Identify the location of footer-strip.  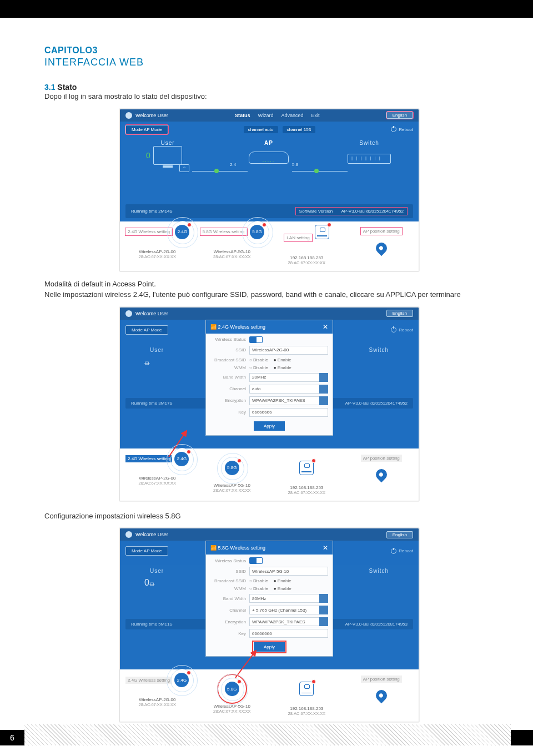
(522, 738).